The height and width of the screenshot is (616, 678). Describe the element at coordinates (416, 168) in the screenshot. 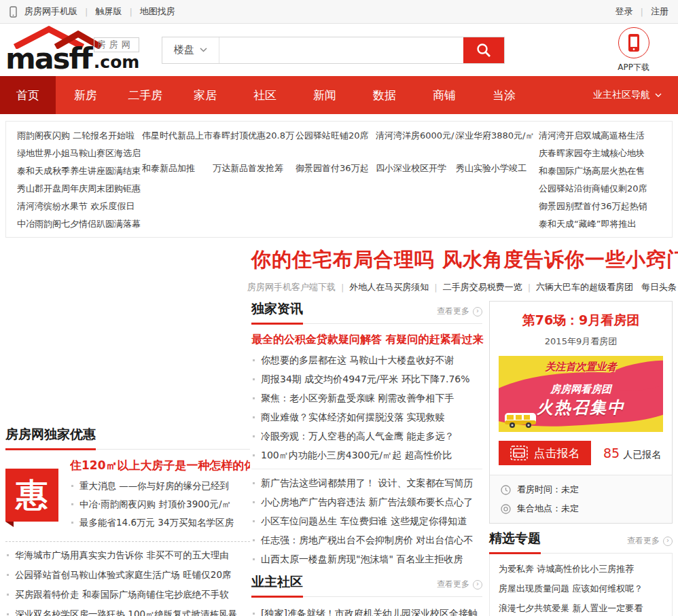

I see `news-link: 四小深业校区开学` at that location.